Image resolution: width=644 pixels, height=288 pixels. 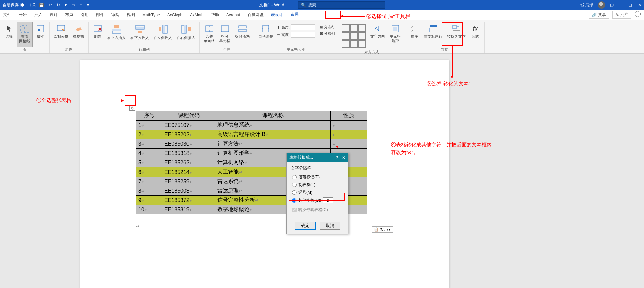 I want to click on insert-below-button: 在下方插入, so click(x=140, y=35).